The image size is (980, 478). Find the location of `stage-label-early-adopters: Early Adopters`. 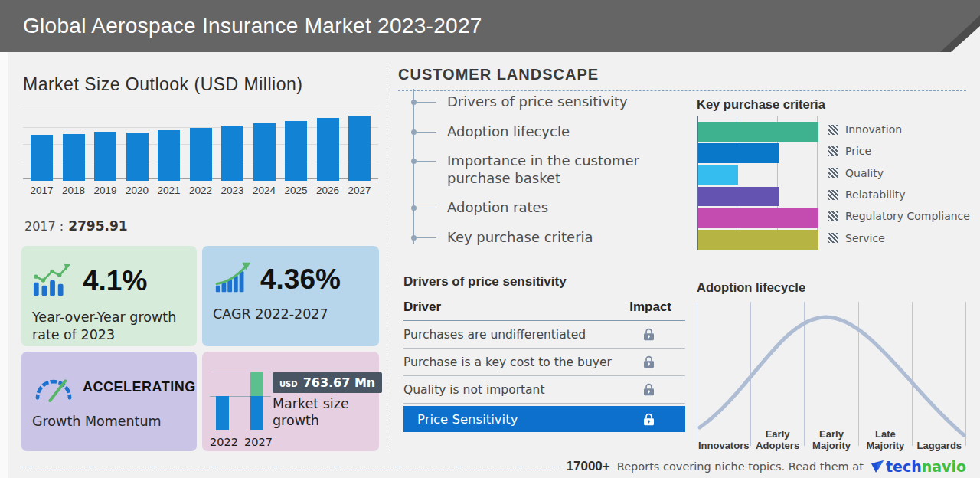

stage-label-early-adopters: Early Adopters is located at coordinates (777, 436).